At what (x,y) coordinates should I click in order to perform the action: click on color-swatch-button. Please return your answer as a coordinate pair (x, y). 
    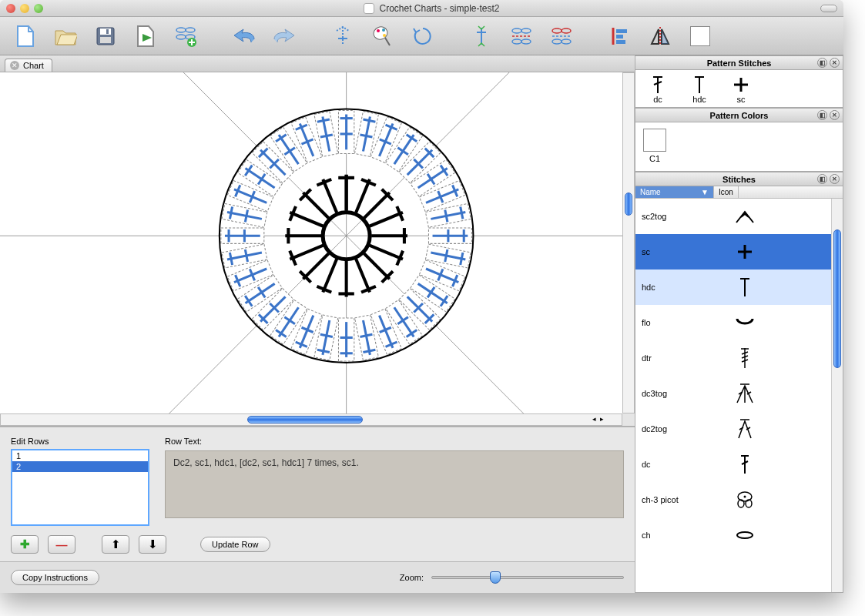
    Looking at the image, I should click on (700, 36).